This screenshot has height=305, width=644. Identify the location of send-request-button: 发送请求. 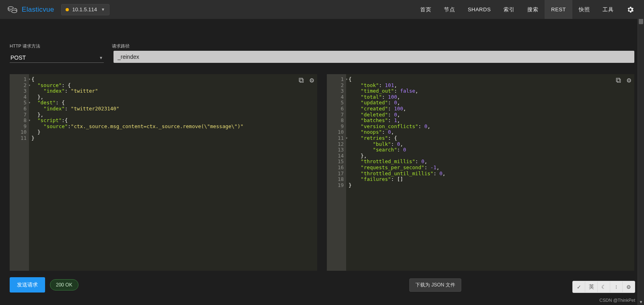
(27, 285).